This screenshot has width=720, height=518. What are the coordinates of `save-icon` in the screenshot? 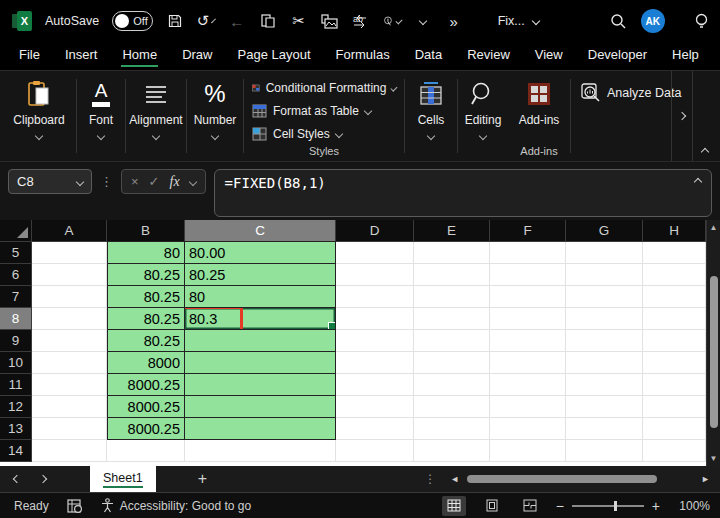 It's located at (175, 21).